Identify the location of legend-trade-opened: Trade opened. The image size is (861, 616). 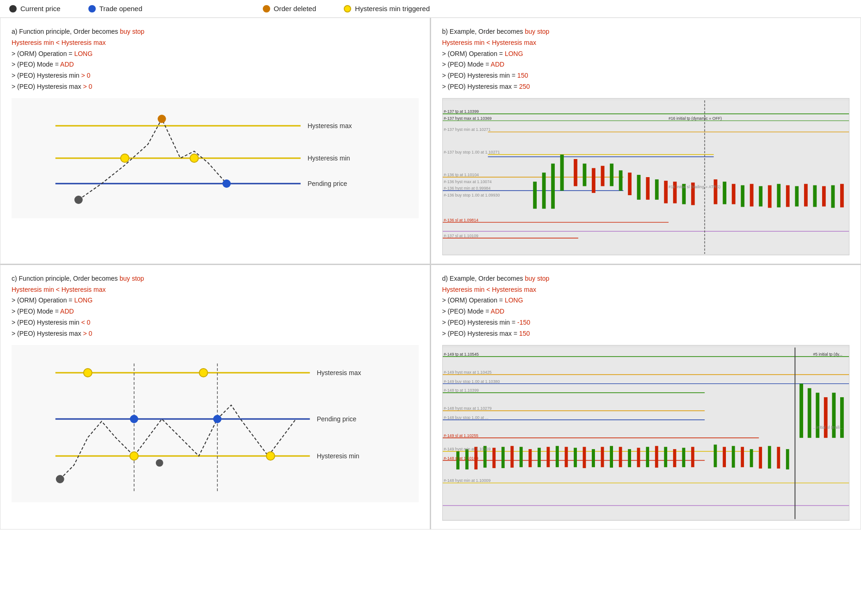
(116, 8).